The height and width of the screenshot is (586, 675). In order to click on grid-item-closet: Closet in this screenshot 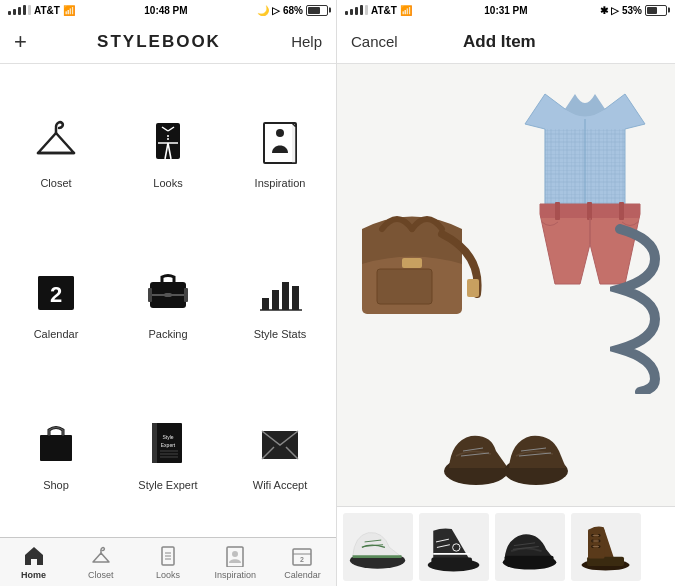, I will do `click(56, 150)`.